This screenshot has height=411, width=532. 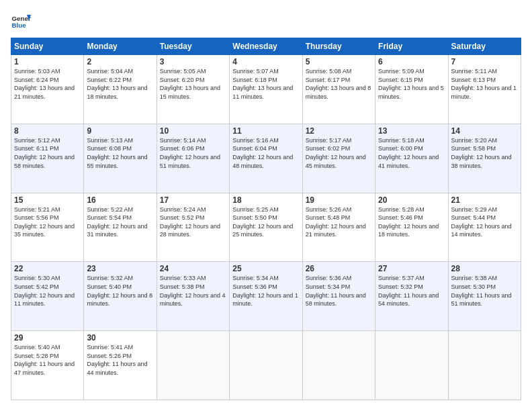 I want to click on day-info: Sunrise: 5:30 AM Sunset: 5:42 PM Dayligh…, so click(x=47, y=291).